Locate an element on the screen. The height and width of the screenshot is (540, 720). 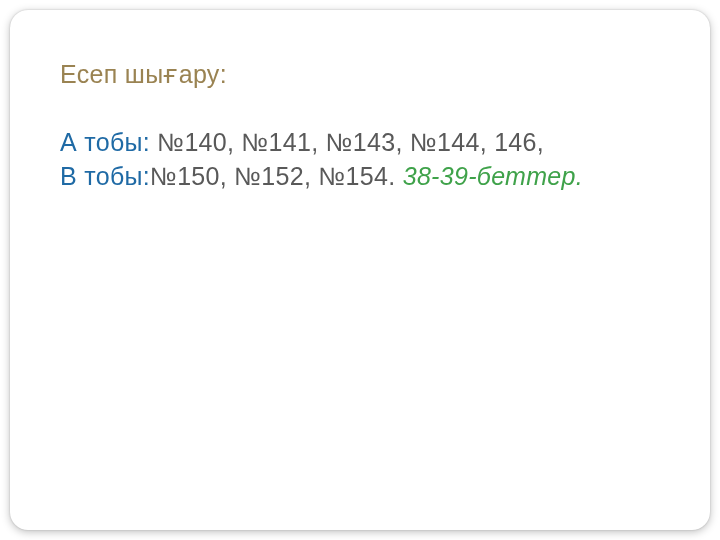
group-a-label: А тобы: is located at coordinates (108, 142).